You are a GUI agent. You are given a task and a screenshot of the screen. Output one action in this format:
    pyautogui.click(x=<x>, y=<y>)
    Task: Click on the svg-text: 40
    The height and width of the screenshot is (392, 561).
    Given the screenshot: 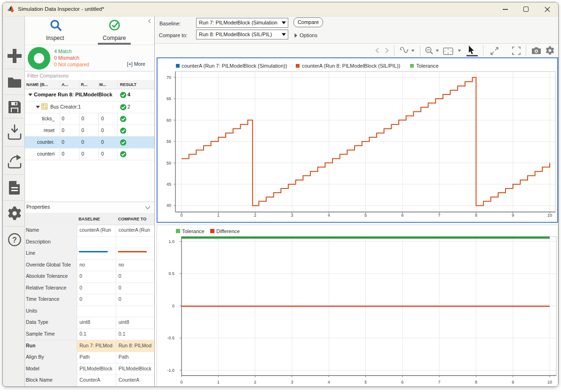 What is the action you would take?
    pyautogui.click(x=169, y=205)
    